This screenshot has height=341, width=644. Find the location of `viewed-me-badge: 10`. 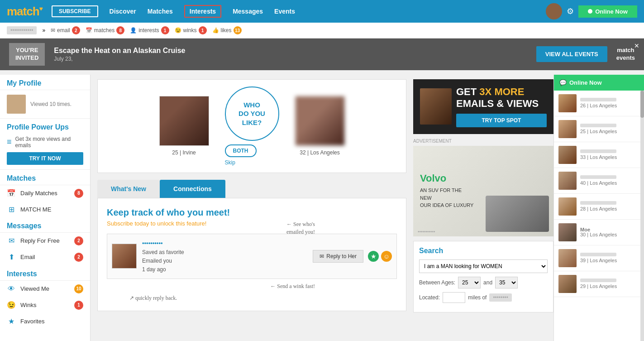

viewed-me-badge: 10 is located at coordinates (79, 289).